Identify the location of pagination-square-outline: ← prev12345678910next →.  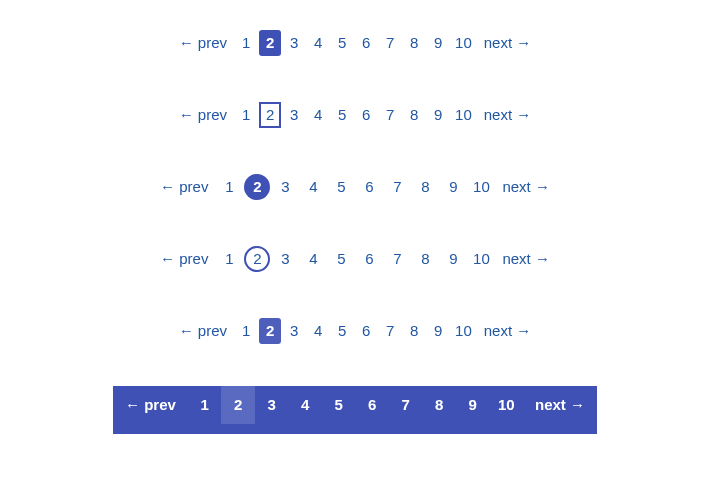
(355, 128).